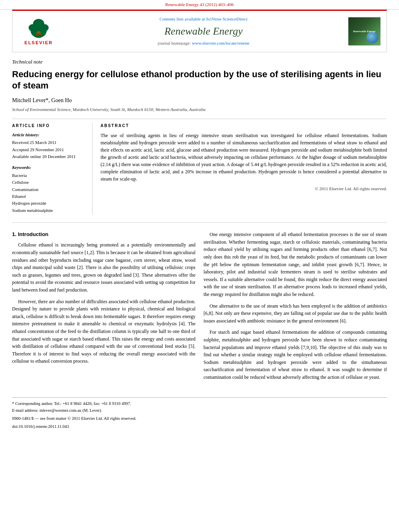  What do you see at coordinates (364, 31) in the screenshot?
I see `journal-cover-image: Renewable Energy` at bounding box center [364, 31].